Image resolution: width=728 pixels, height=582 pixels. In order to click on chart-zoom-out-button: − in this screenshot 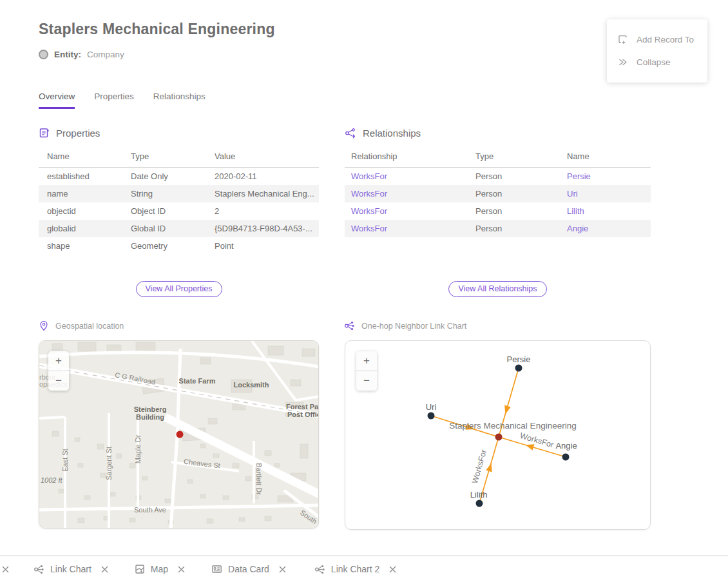, I will do `click(367, 381)`.